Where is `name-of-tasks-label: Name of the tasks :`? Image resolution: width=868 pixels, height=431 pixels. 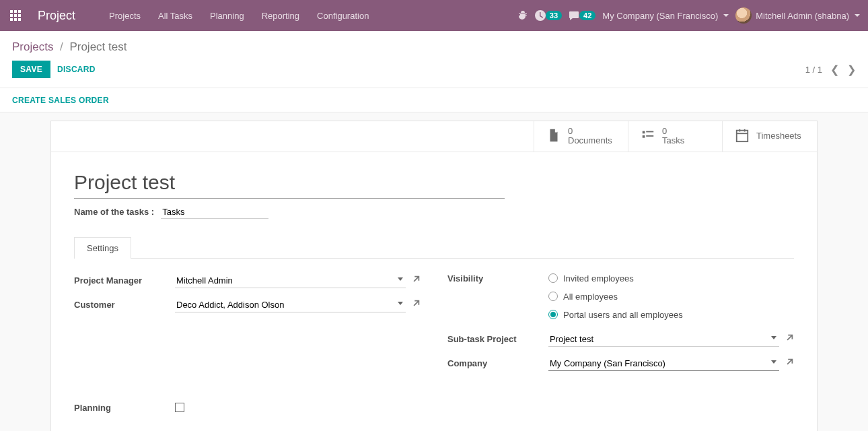 name-of-tasks-label: Name of the tasks : is located at coordinates (114, 211).